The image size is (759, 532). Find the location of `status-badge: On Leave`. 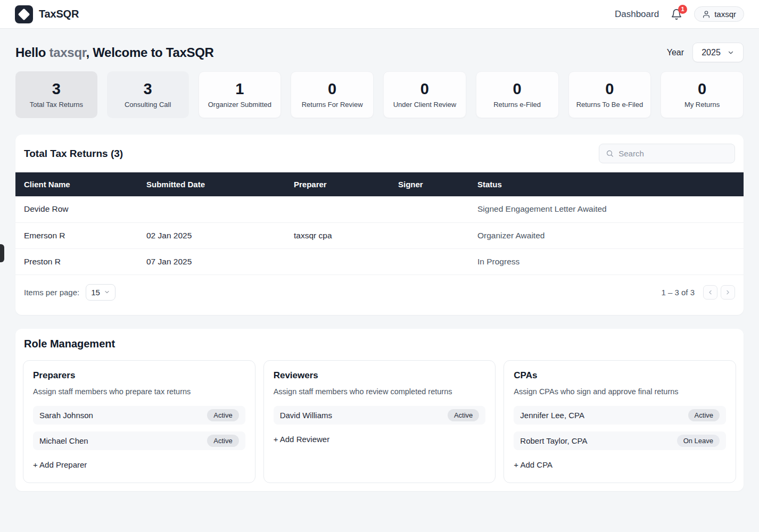

status-badge: On Leave is located at coordinates (698, 440).